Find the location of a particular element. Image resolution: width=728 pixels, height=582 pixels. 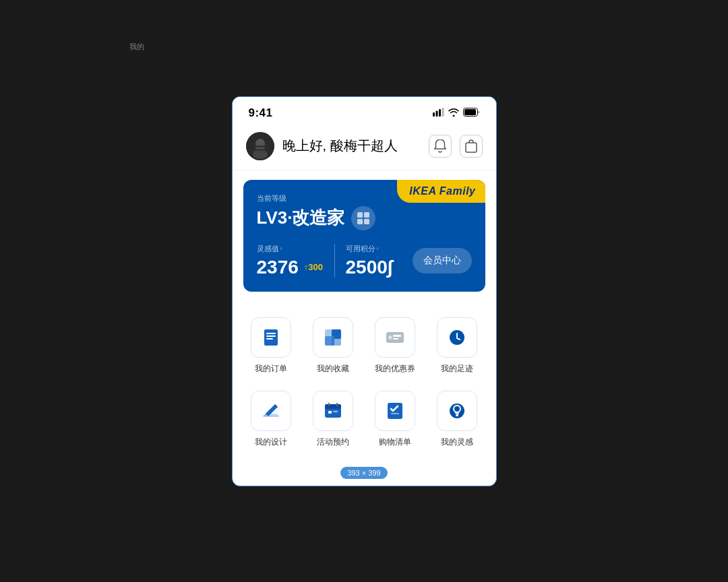

size-label: 393 × 399 is located at coordinates (364, 473).